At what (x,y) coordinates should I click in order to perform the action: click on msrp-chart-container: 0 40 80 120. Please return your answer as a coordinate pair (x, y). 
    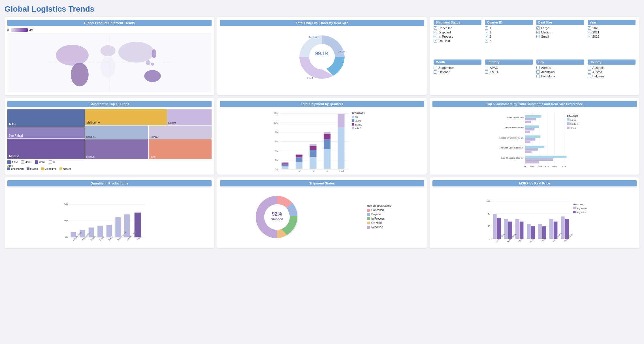
    Looking at the image, I should click on (535, 217).